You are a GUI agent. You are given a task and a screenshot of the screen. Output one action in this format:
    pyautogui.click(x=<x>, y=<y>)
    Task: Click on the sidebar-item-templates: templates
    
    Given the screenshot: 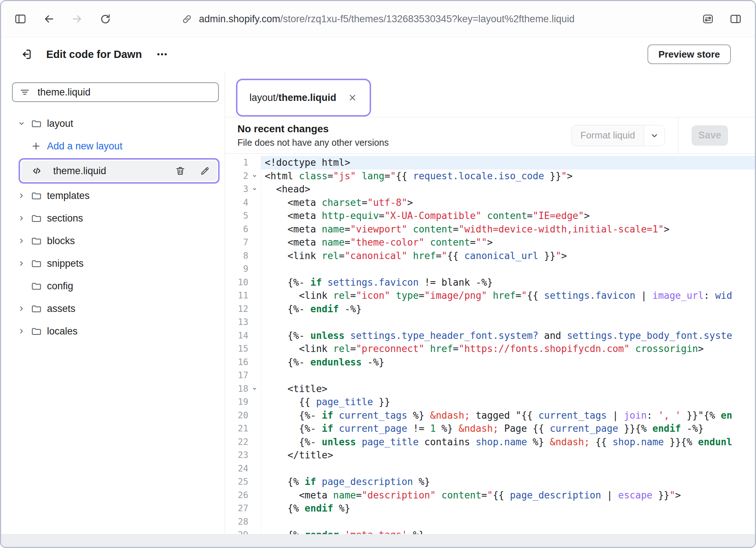 What is the action you would take?
    pyautogui.click(x=113, y=196)
    